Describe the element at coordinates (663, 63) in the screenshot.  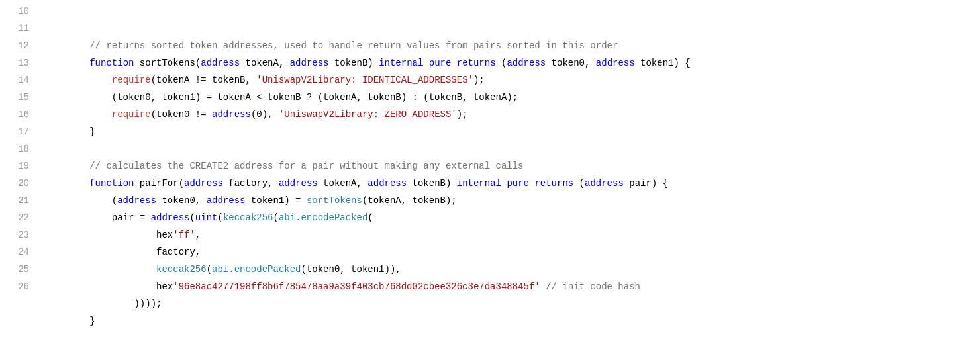
I see `code-token: token1) {` at that location.